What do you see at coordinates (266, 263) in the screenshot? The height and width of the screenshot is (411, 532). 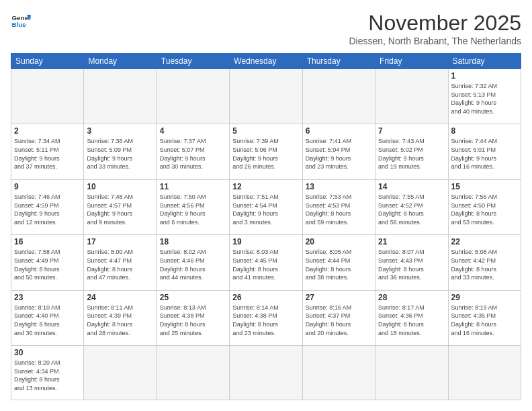 I see `table-row: 19Sunrise: 8:03 AM Sunset: 4:45 PM Dayli…` at bounding box center [266, 263].